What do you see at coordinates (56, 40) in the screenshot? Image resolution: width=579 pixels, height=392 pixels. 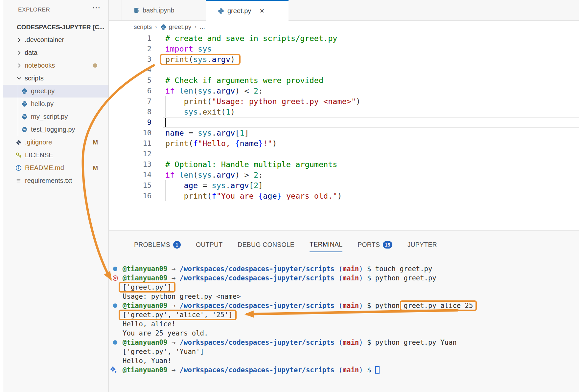 I see `sidebar-item-devcontainer: .devcontainer` at bounding box center [56, 40].